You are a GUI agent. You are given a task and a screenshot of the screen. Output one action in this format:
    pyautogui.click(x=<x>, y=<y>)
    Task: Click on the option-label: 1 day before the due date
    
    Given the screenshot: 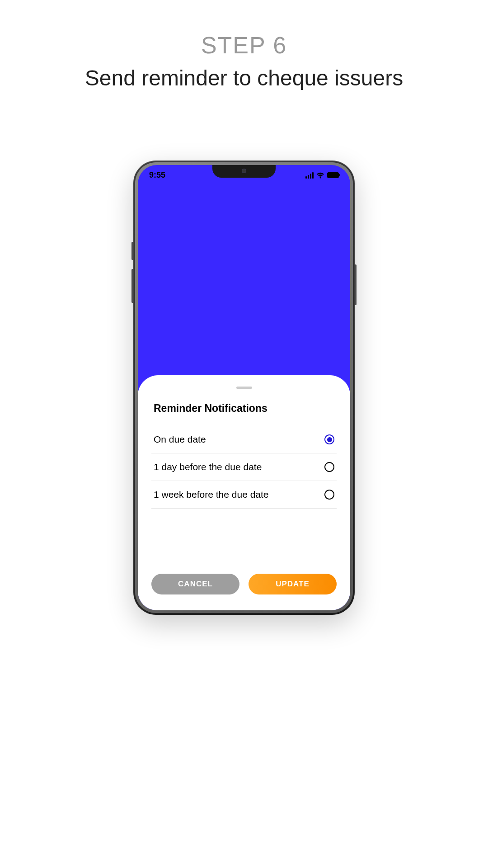 What is the action you would take?
    pyautogui.click(x=208, y=467)
    